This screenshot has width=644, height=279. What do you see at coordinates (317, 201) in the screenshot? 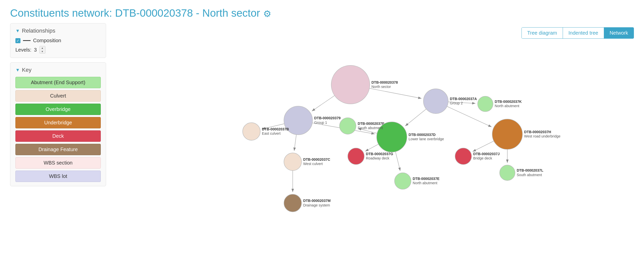
I see `node-id-label: DTB-00002037M` at bounding box center [317, 201].